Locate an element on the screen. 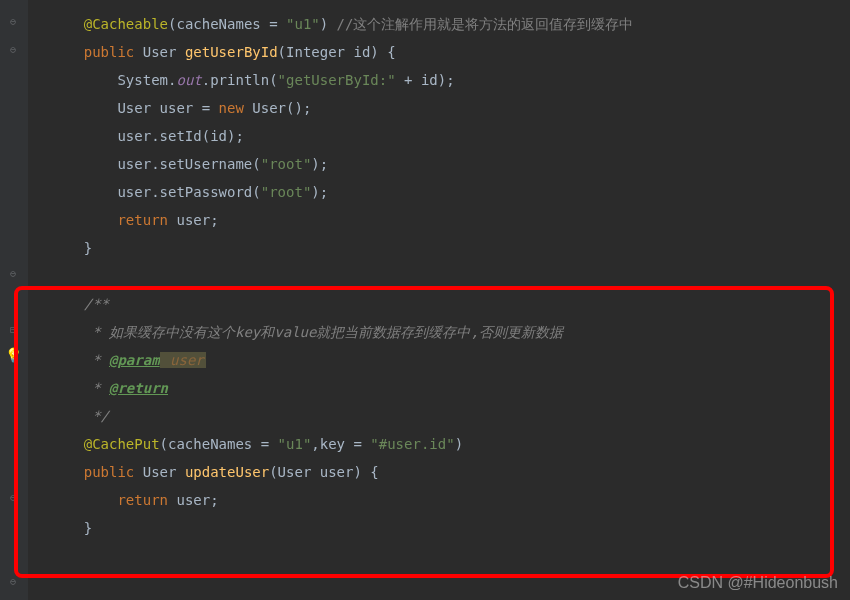 The height and width of the screenshot is (600, 850). code-line: user.setPassword("root"); is located at coordinates (450, 192).